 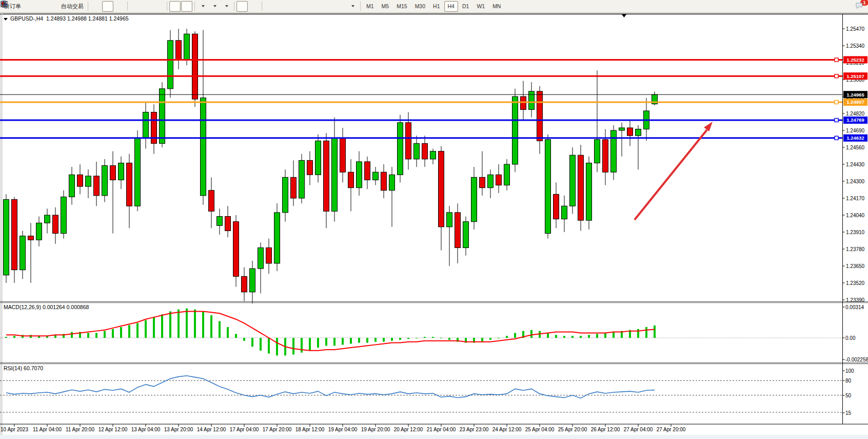 I want to click on period-marker-icon, so click(x=624, y=16).